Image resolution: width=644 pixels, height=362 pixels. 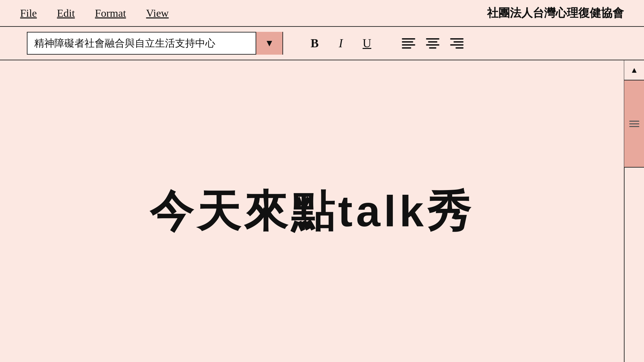 I want to click on font-selector: ▼, so click(x=155, y=43).